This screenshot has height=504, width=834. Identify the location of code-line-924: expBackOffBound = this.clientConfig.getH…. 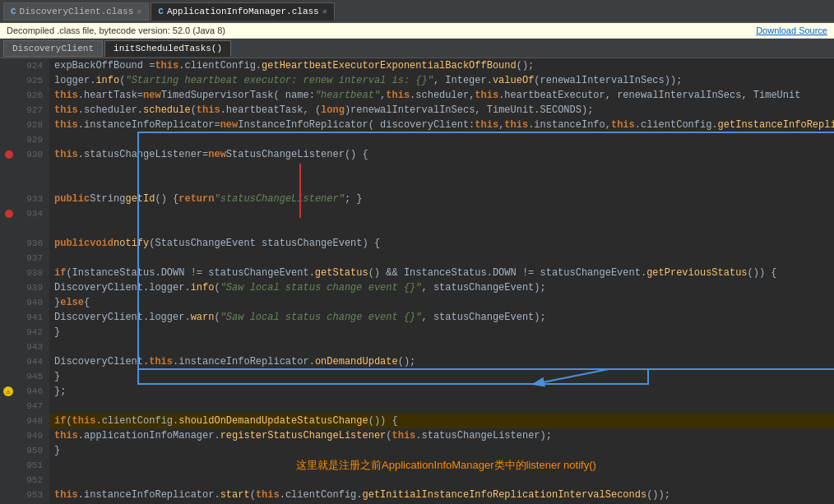
(442, 66).